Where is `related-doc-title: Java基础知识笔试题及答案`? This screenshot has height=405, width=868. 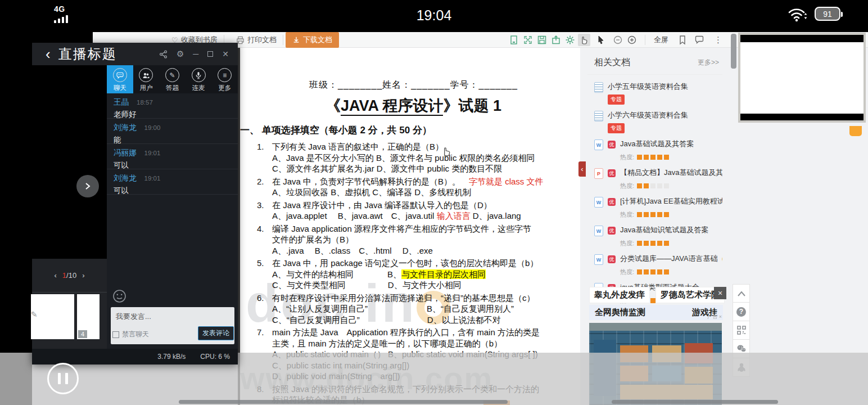
related-doc-title: Java基础知识笔试题及答案 is located at coordinates (664, 230).